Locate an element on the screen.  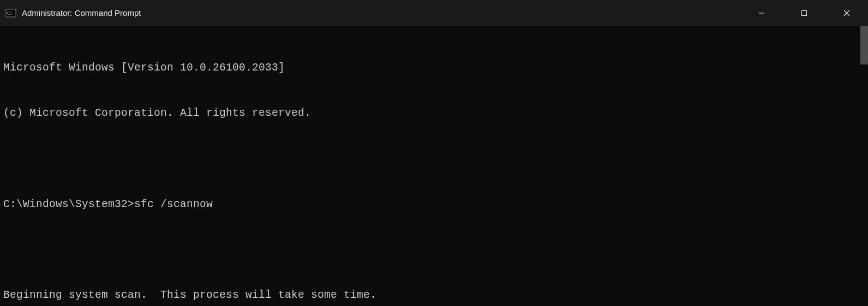
scrollbar-thumb is located at coordinates (864, 45).